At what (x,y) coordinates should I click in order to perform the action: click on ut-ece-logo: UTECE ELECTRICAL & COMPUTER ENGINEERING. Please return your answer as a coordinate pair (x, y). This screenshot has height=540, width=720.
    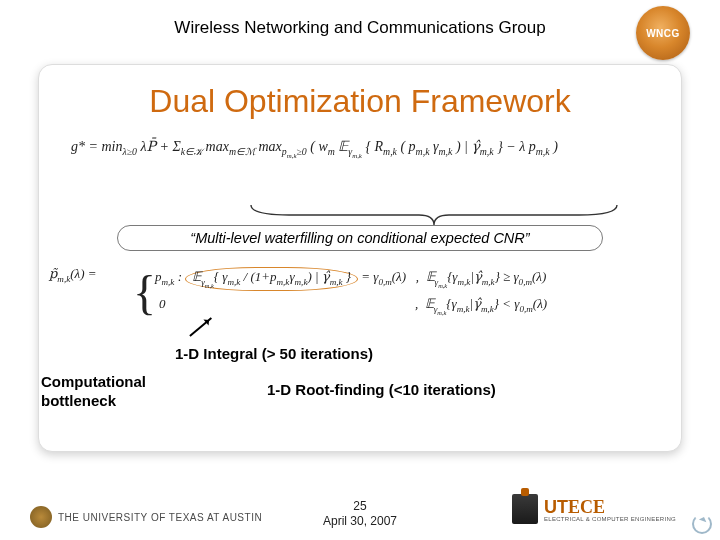
    Looking at the image, I should click on (594, 509).